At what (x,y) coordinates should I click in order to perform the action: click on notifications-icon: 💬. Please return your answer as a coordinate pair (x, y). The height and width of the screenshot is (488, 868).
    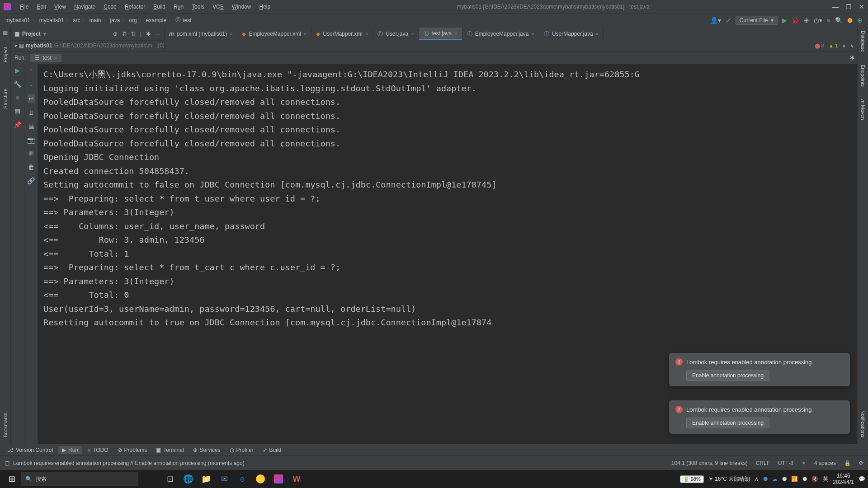
    Looking at the image, I should click on (862, 479).